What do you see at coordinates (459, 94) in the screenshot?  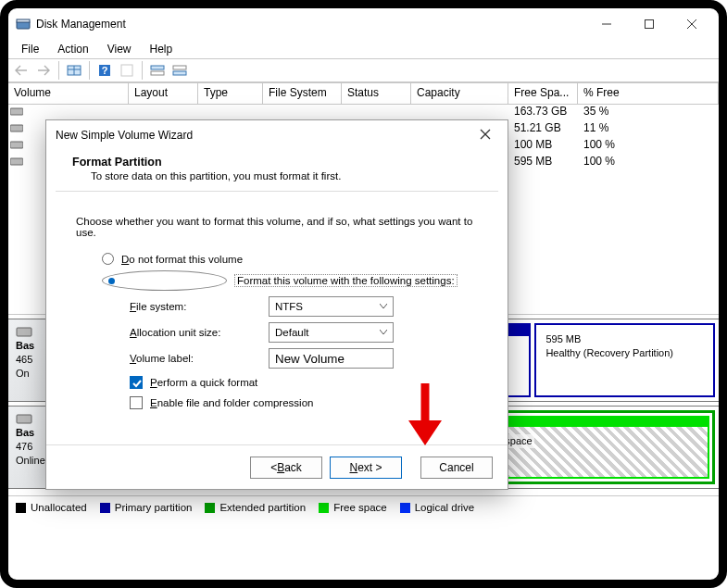 I see `col-capacity: Capacity` at bounding box center [459, 94].